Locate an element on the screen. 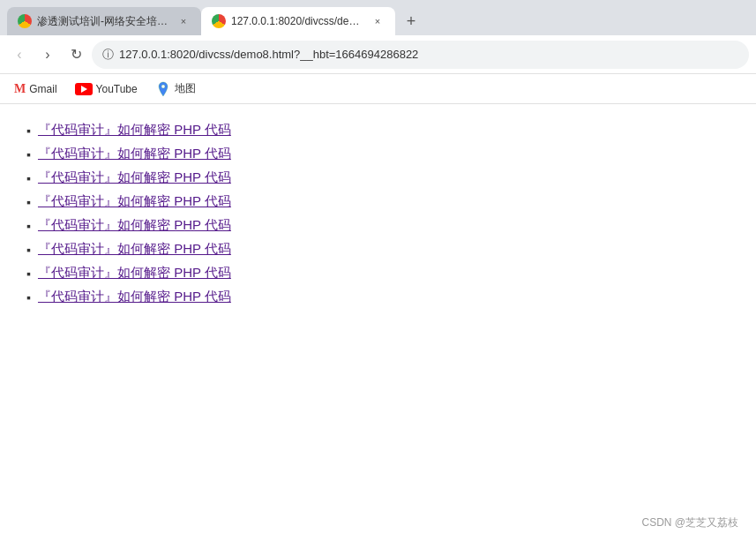  link-4: 『代码审计』如何解密 PHP 代码 is located at coordinates (134, 226).